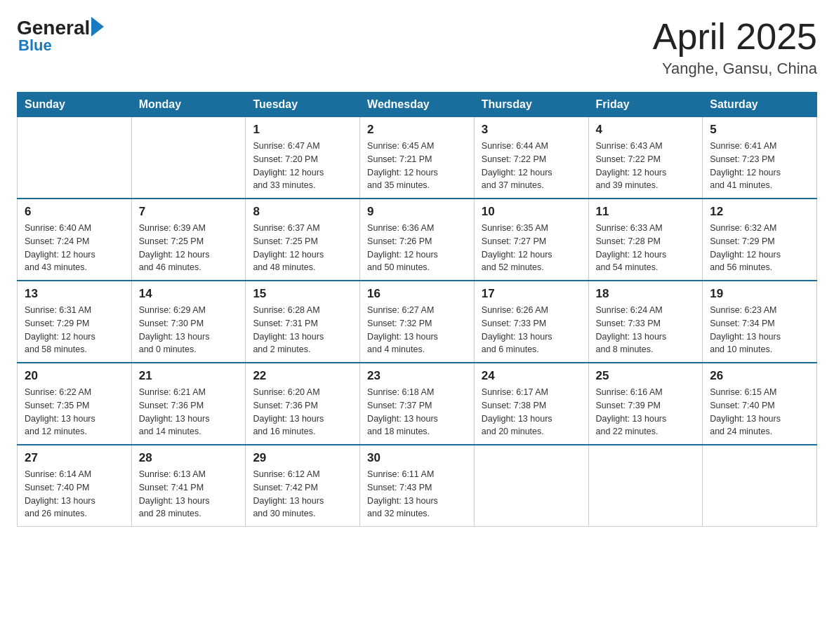 Image resolution: width=834 pixels, height=644 pixels. What do you see at coordinates (417, 412) in the screenshot?
I see `day-info: Sunrise: 6:18 AM Sunset: 7:37 PM Dayligh…` at bounding box center [417, 412].